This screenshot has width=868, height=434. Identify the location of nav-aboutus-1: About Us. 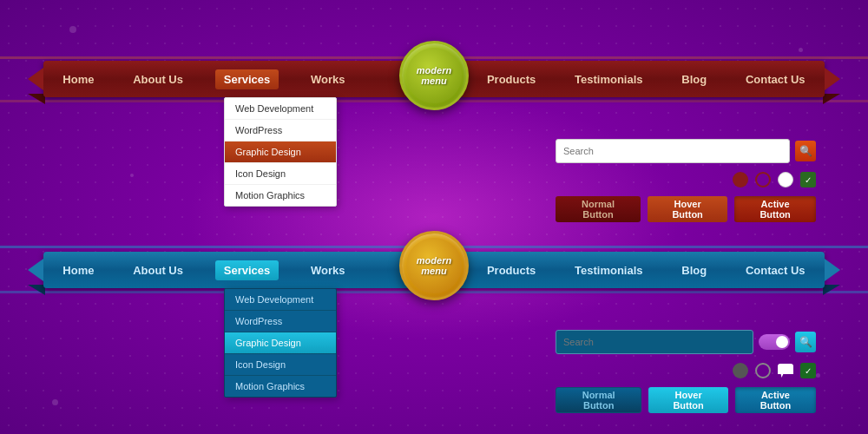
(158, 80).